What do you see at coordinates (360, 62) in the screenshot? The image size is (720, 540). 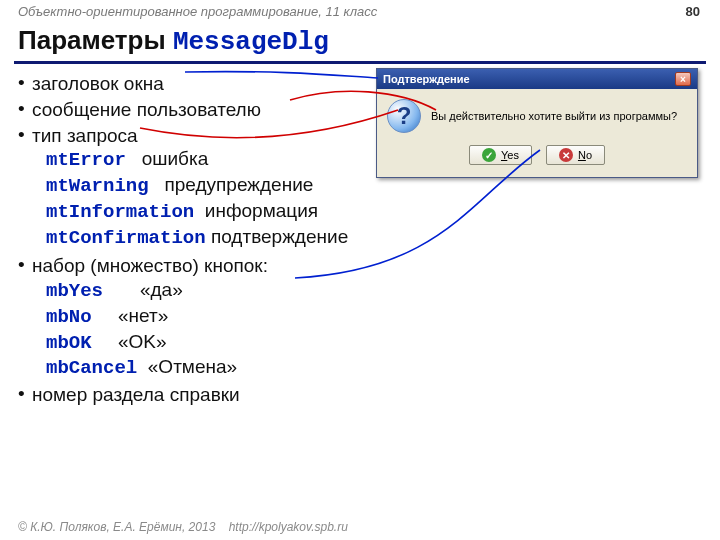 I see `title-rule` at bounding box center [360, 62].